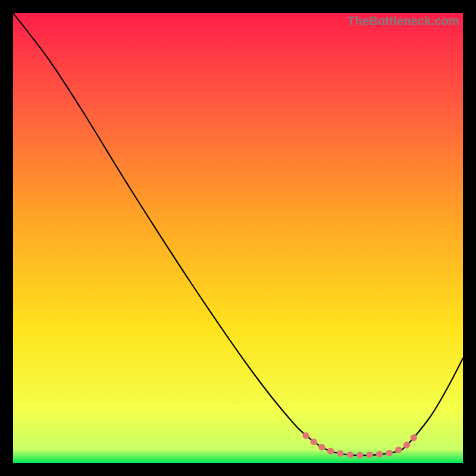 This screenshot has height=476, width=476. I want to click on watermark-text: TheBottleneck.com, so click(403, 21).